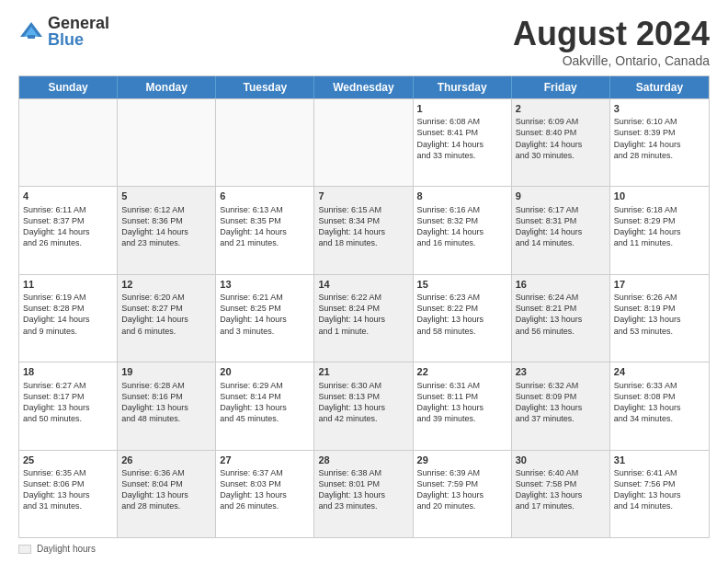 The image size is (728, 563). Describe the element at coordinates (265, 87) in the screenshot. I see `header-cell-tuesday: Tuesday` at that location.